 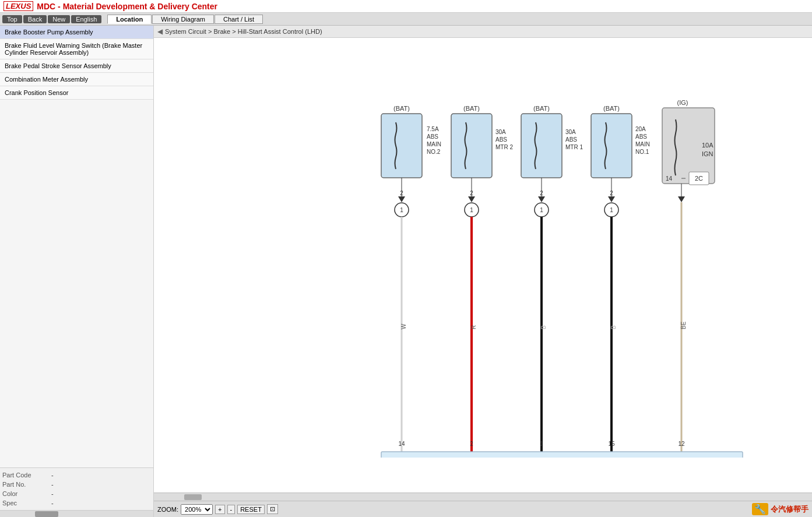 What do you see at coordinates (77, 488) in the screenshot?
I see `properties-panel: Part Code - Part No. - Color - Spec -` at bounding box center [77, 488].